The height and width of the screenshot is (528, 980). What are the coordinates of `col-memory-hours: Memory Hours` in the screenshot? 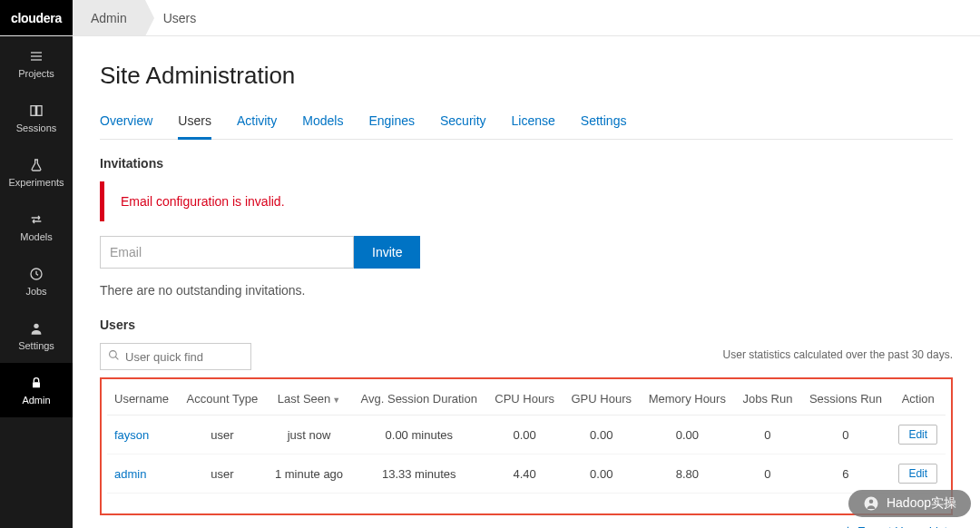 It's located at (687, 399).